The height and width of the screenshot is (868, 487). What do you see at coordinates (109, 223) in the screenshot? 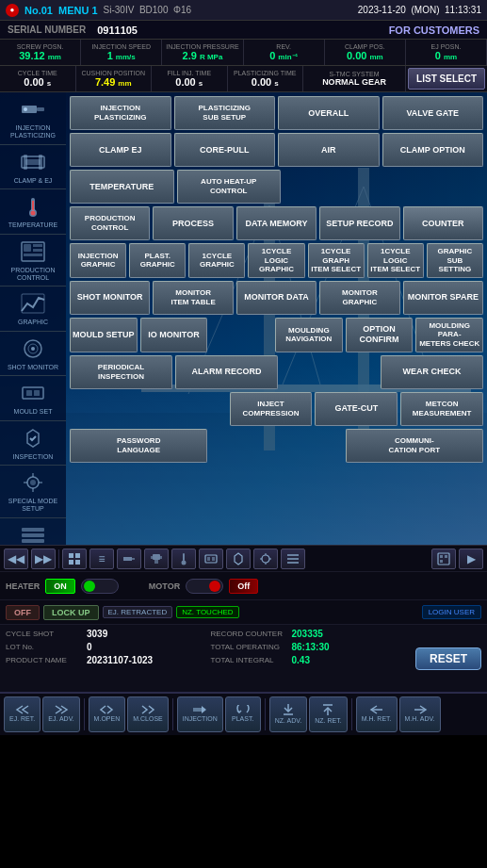
I see `production-control-btn: PRODUCTIONCONTROL` at bounding box center [109, 223].